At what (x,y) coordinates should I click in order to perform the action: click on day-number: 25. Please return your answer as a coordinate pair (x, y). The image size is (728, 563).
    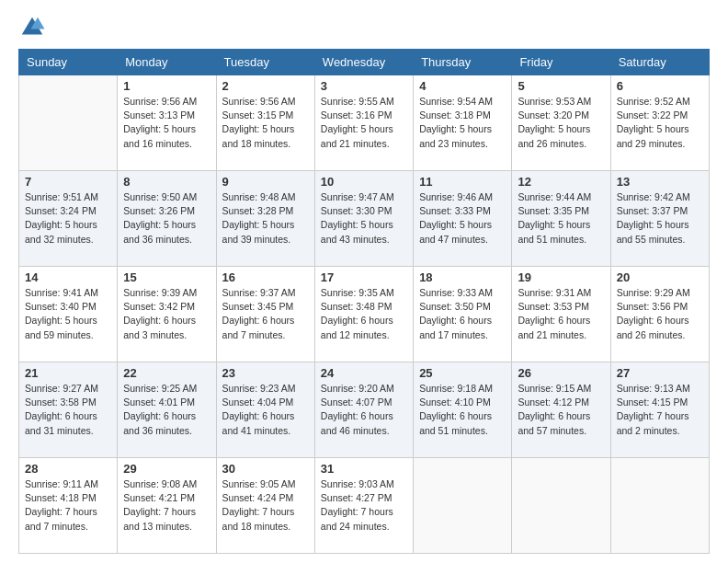
    Looking at the image, I should click on (462, 373).